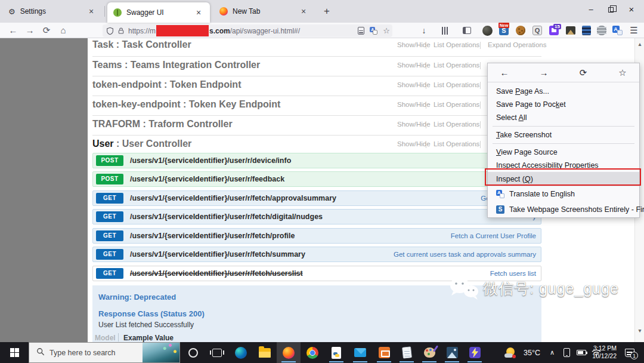 The image size is (644, 363). What do you see at coordinates (52, 11) in the screenshot?
I see `tab-settings: ⚙ Settings ×` at bounding box center [52, 11].